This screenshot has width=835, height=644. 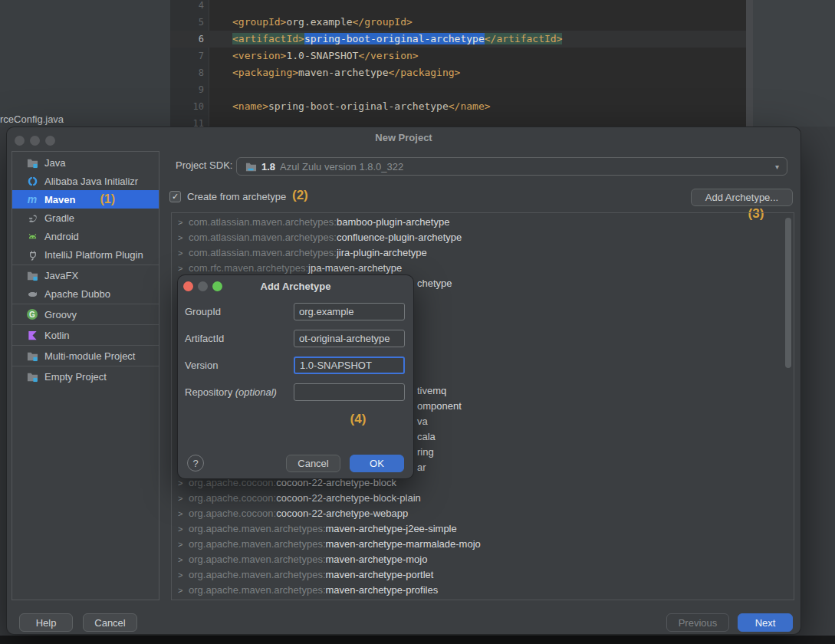 What do you see at coordinates (86, 356) in the screenshot?
I see `sidebar-item-multi-module-project: Multi-module Project` at bounding box center [86, 356].